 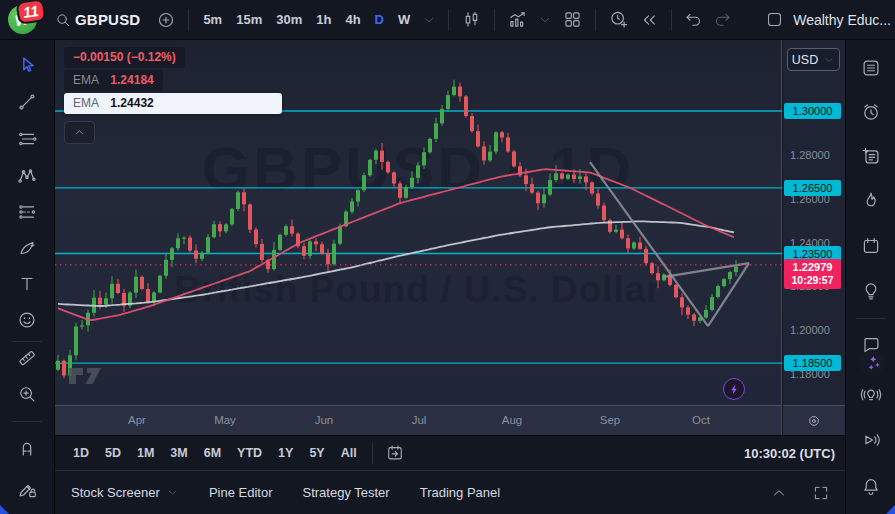 I want to click on chart-style-button, so click(x=472, y=20).